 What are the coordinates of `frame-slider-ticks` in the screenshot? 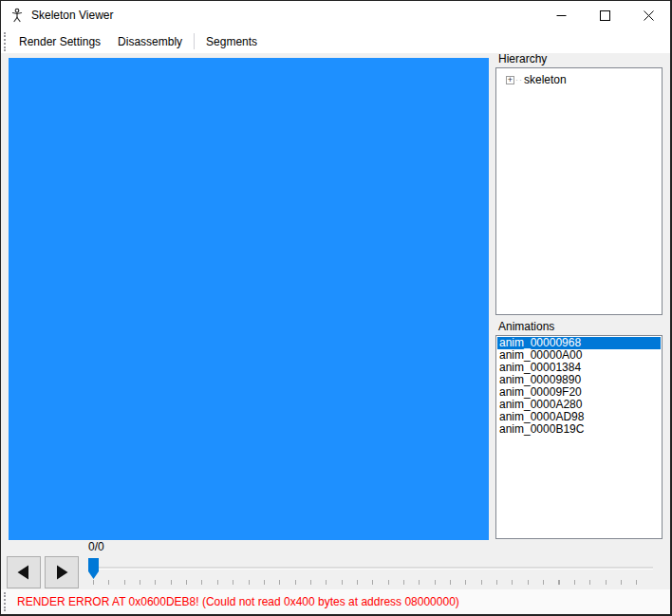 It's located at (372, 583).